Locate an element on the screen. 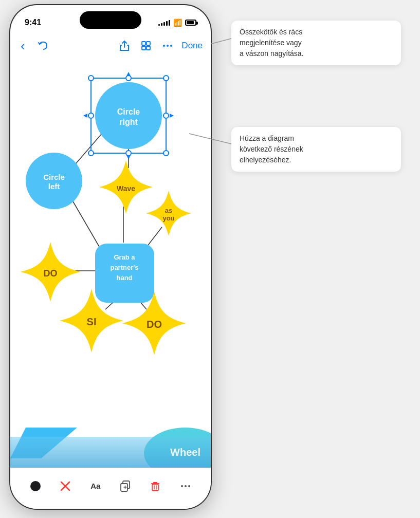 The width and height of the screenshot is (420, 518). share-button is located at coordinates (124, 46).